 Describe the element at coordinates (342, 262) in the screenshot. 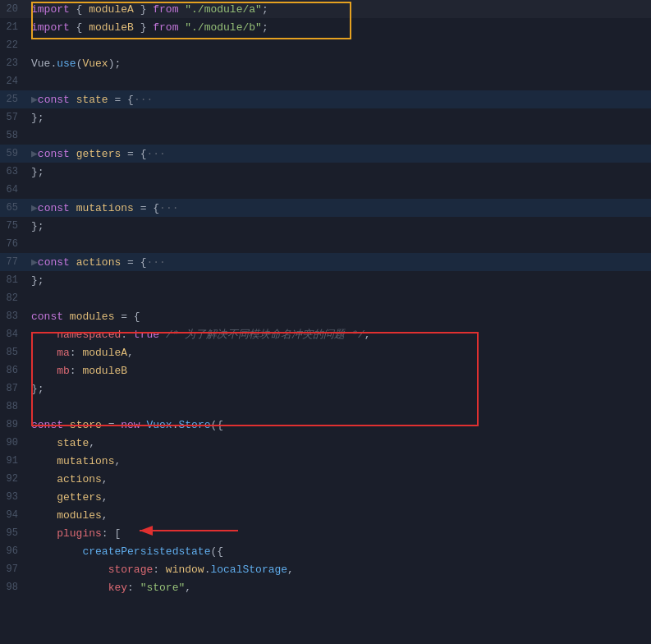

I see `line-content: ▶const actions = {···` at that location.